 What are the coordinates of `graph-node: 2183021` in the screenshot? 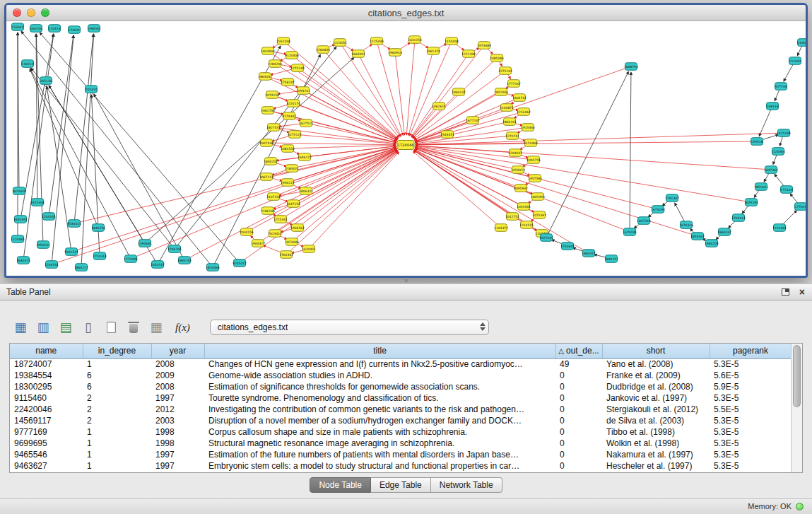 It's located at (292, 168).